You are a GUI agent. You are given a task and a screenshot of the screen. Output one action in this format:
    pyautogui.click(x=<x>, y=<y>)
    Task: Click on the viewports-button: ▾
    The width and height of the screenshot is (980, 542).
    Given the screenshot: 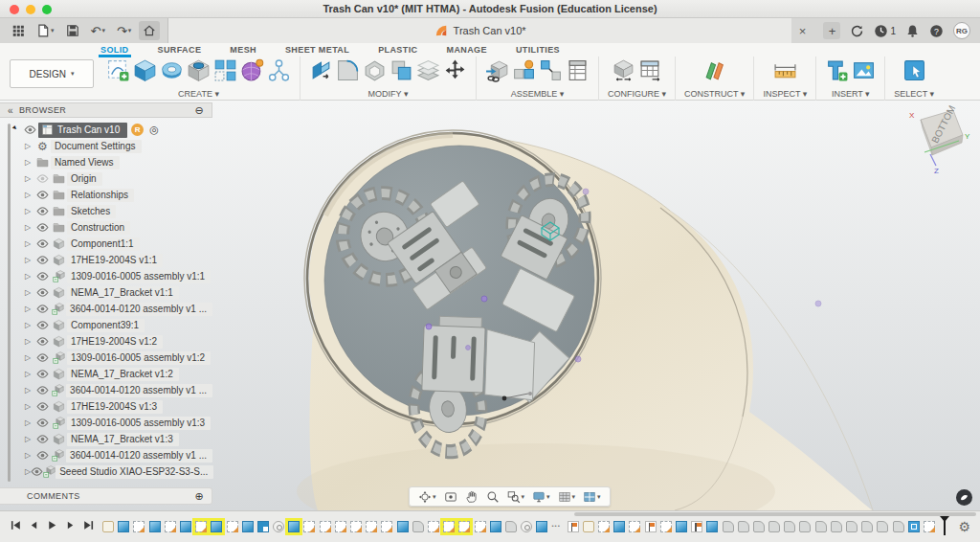 What is the action you would take?
    pyautogui.click(x=591, y=497)
    